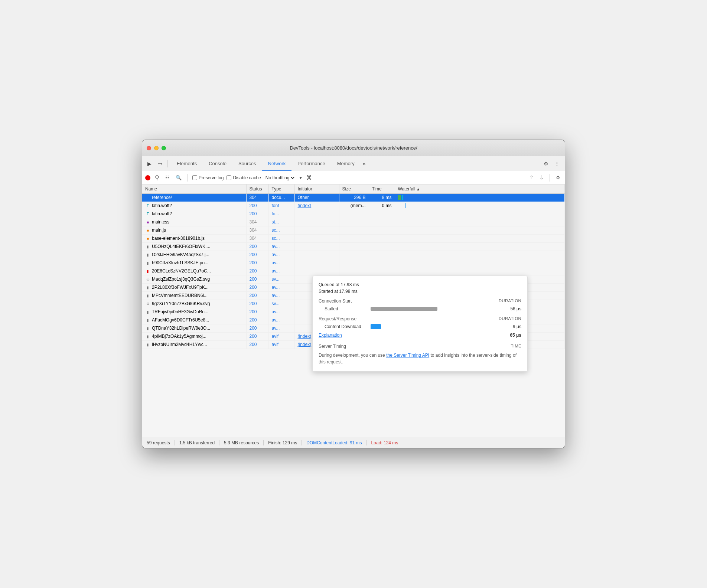 Image resolution: width=707 pixels, height=588 pixels. I want to click on throttle-select: No throttling, so click(280, 178).